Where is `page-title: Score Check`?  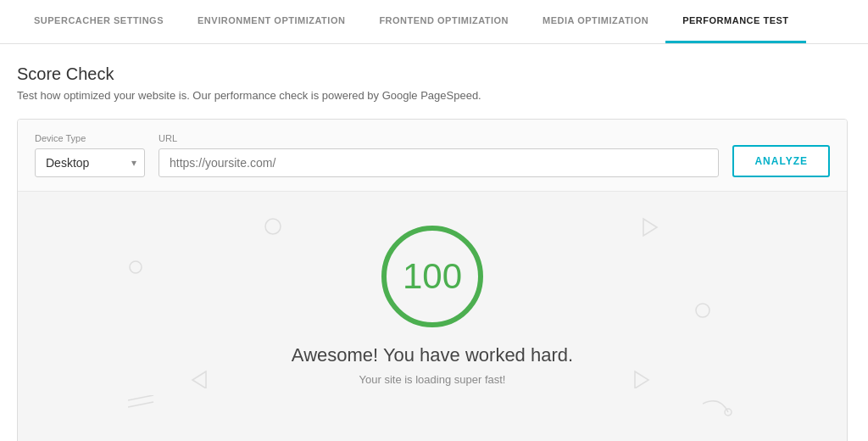
page-title: Score Check is located at coordinates (434, 75).